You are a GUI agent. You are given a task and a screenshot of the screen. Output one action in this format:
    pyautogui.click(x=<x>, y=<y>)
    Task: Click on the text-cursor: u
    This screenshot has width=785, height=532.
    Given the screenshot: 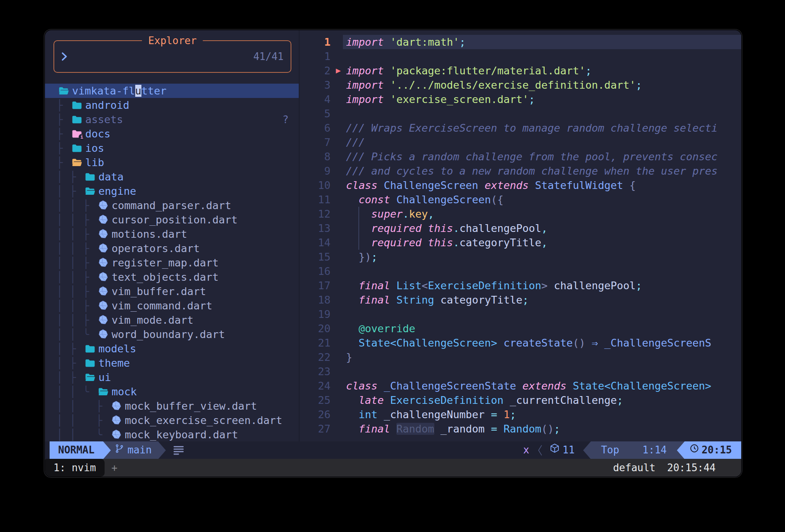 What is the action you would take?
    pyautogui.click(x=138, y=91)
    